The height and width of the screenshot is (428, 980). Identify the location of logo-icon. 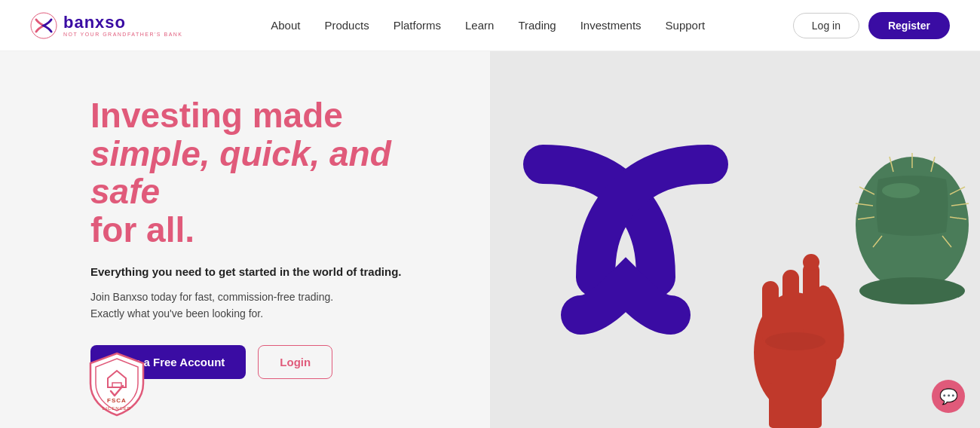
(44, 26).